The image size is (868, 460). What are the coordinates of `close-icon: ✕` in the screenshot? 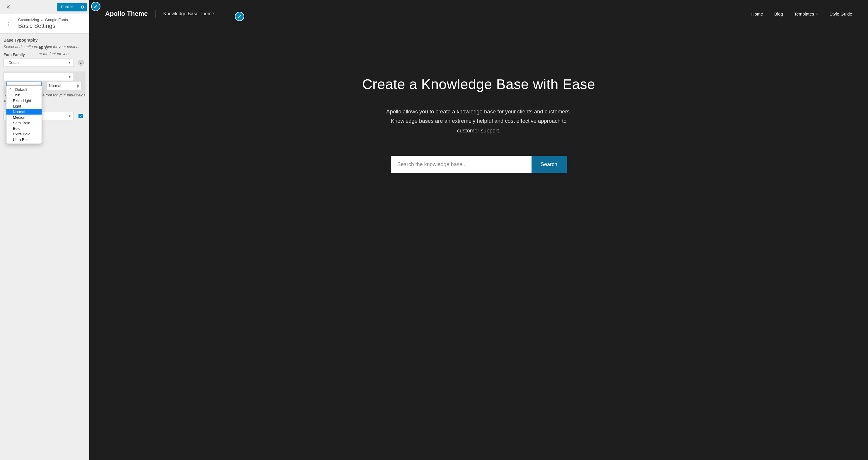 It's located at (8, 7).